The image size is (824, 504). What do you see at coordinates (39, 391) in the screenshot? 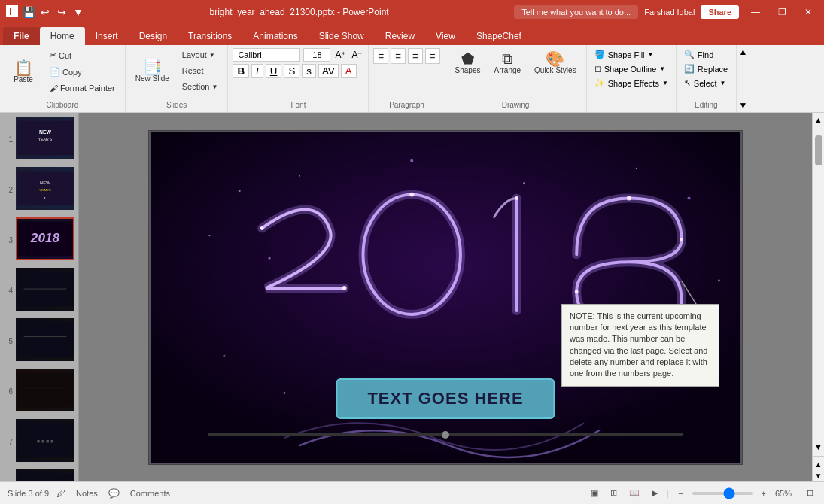
I see `slide-6-wrapper: 6` at bounding box center [39, 391].